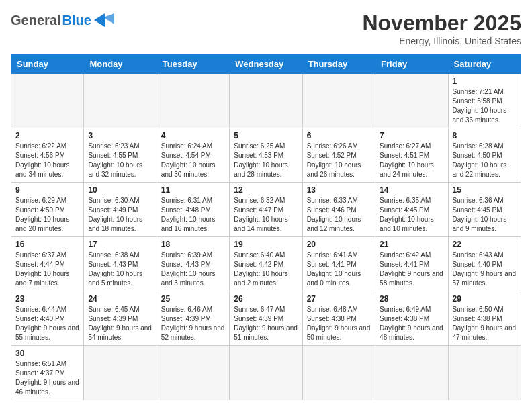 The width and height of the screenshot is (532, 411). I want to click on calendar-week-row: 9Sunrise: 6:29 AMSunset: 4:50 PMDaylight…, so click(266, 210).